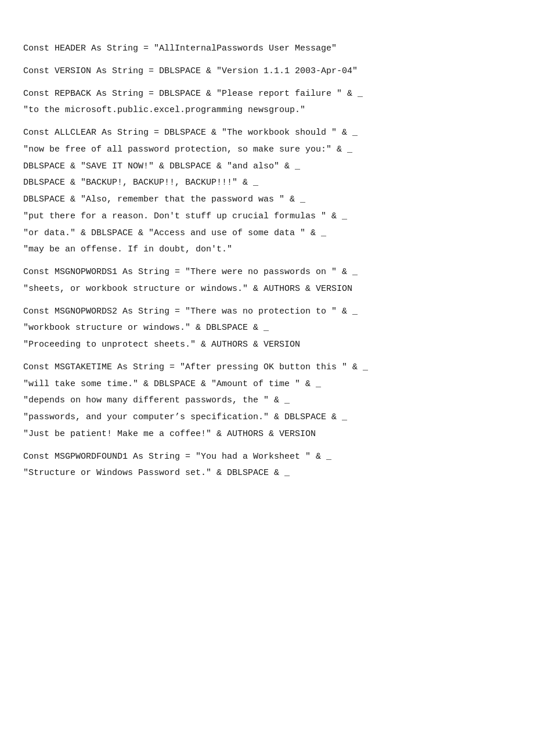 The image size is (534, 756). I want to click on code-line: DBLSPACE & "SAVE IT NOW!" & DBLSPACE & "…, so click(267, 167).